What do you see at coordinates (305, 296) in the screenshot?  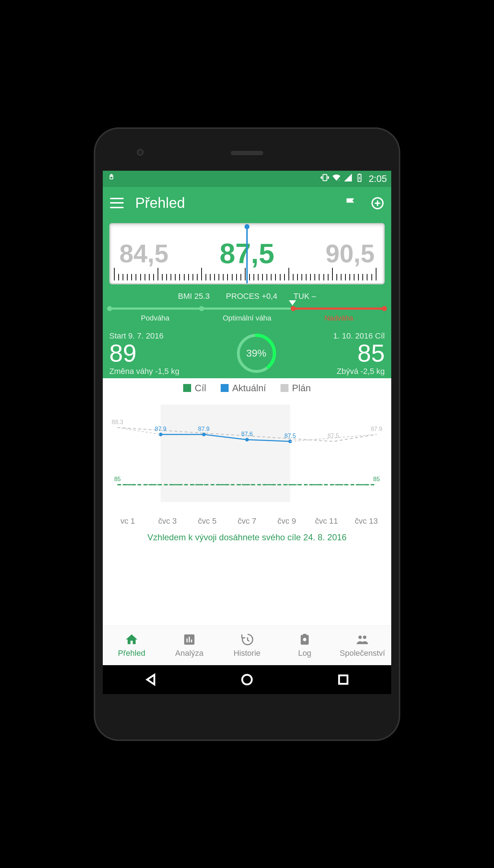 I see `fat-value: TUK –` at bounding box center [305, 296].